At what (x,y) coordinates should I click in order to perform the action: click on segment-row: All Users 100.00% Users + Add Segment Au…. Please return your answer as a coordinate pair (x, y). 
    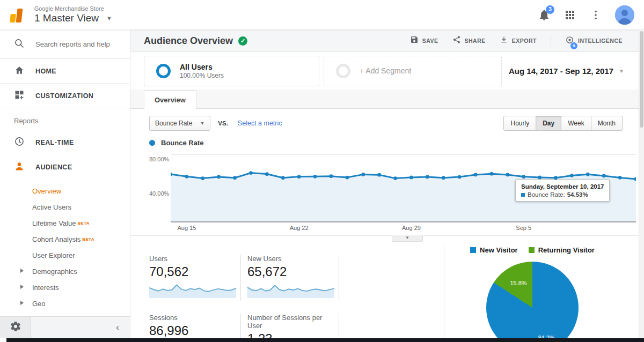
    Looking at the image, I should click on (387, 71).